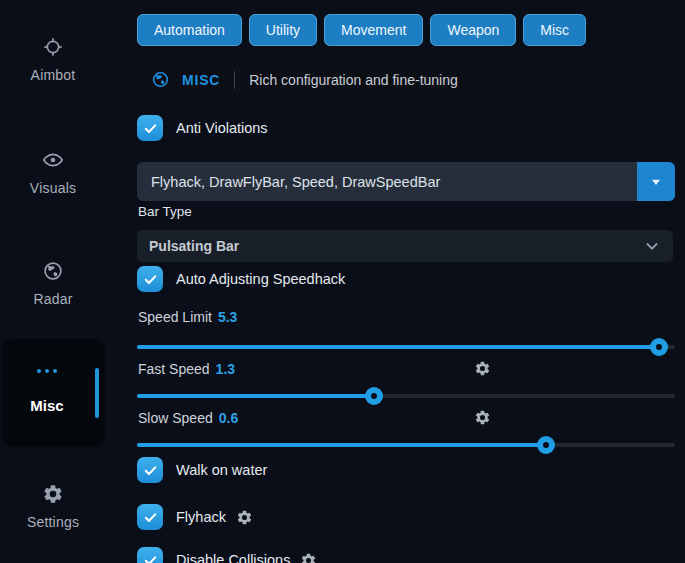  What do you see at coordinates (233, 558) in the screenshot?
I see `checkbox-label: Disable Collisions` at bounding box center [233, 558].